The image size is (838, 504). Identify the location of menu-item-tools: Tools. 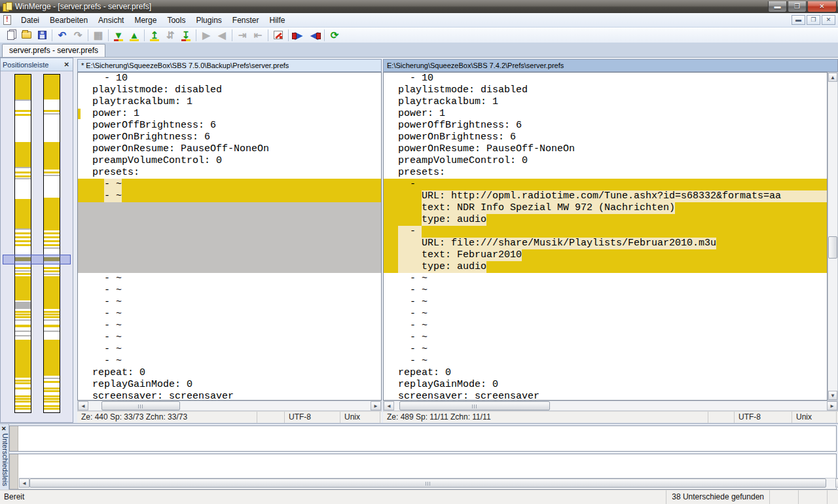
(176, 20).